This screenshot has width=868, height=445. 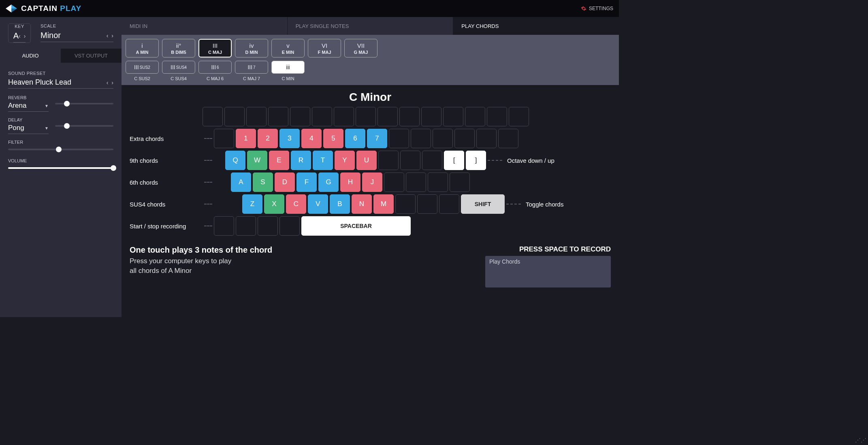 I want to click on key-V: V, so click(x=318, y=204).